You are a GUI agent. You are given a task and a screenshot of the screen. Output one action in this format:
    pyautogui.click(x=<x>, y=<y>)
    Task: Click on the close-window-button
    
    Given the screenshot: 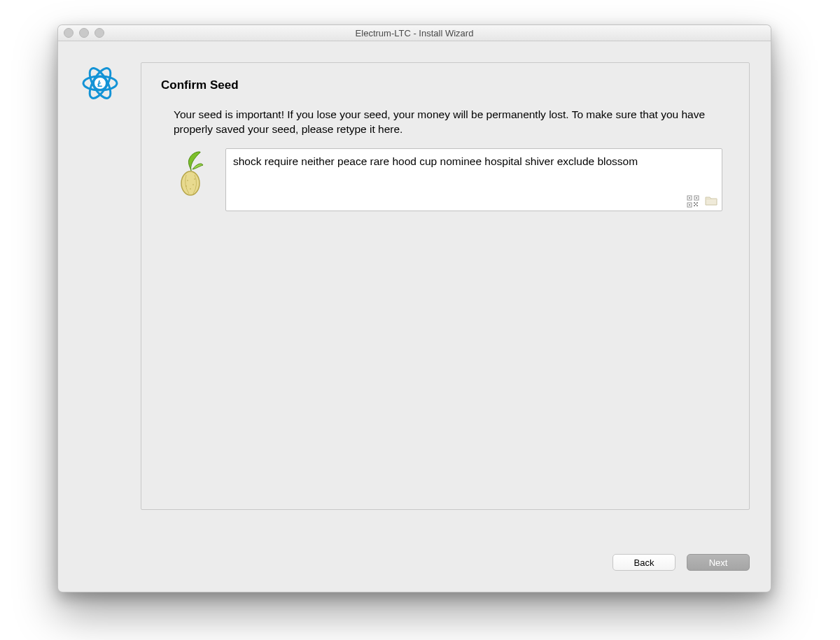 What is the action you would take?
    pyautogui.click(x=69, y=33)
    